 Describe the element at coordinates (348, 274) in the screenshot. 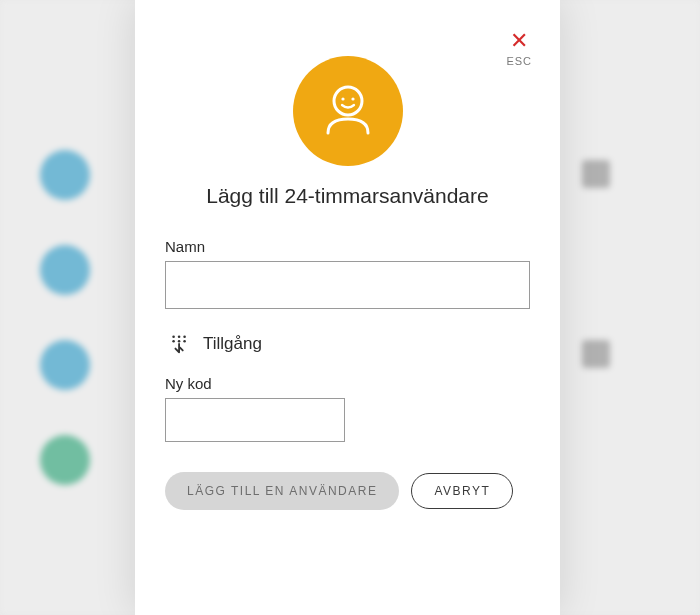

I see `name-field-group: Namn` at that location.